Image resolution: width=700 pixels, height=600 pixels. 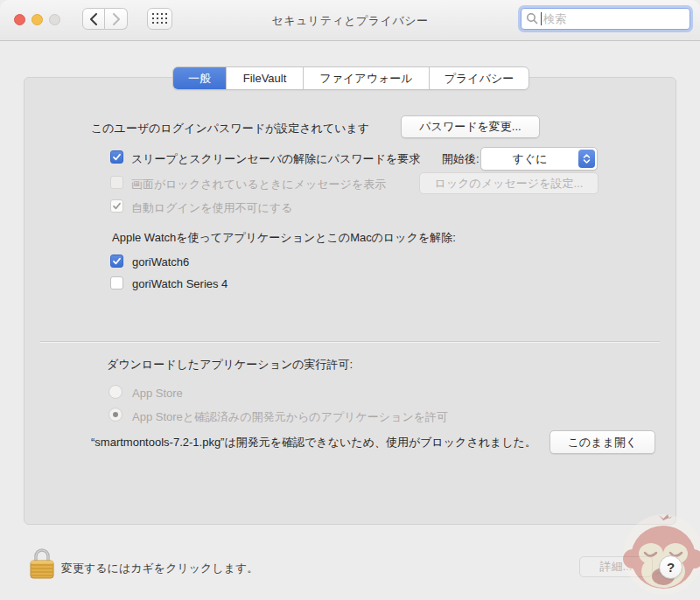 What do you see at coordinates (265, 79) in the screenshot?
I see `tab-filevault: FileVault` at bounding box center [265, 79].